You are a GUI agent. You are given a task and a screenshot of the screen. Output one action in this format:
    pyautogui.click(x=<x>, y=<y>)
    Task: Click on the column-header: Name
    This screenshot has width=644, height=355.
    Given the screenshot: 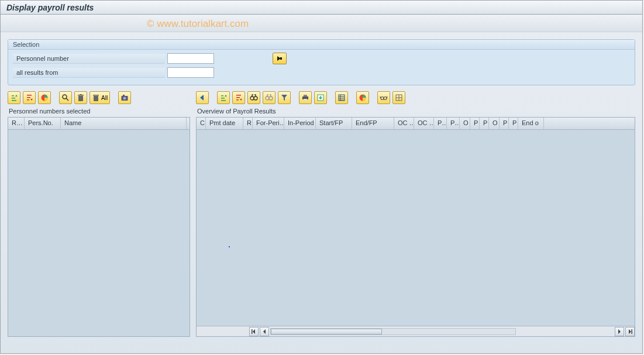 What is the action you would take?
    pyautogui.click(x=124, y=123)
    